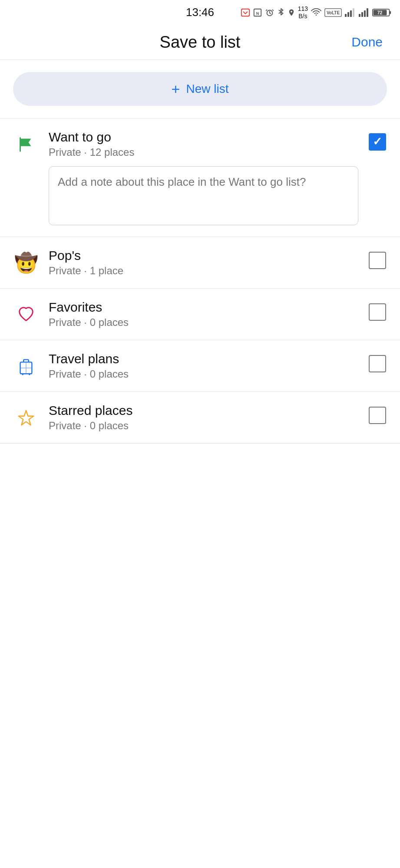  Describe the element at coordinates (377, 415) in the screenshot. I see `list-checkbox-starred-places` at that location.